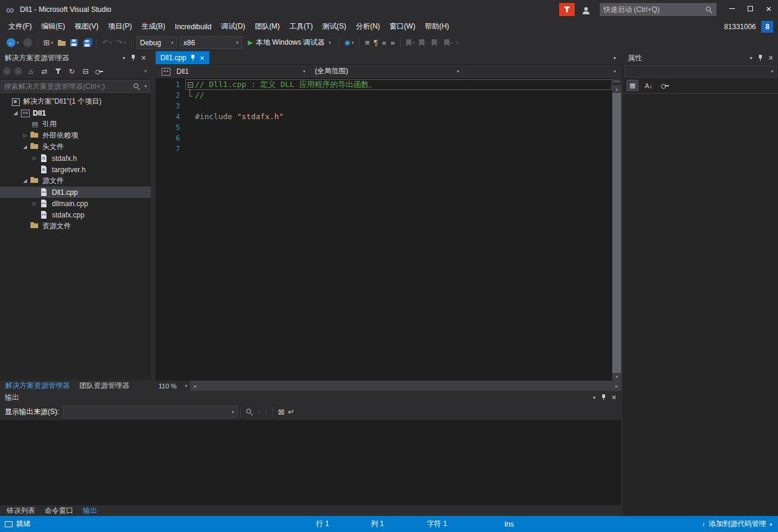 The image size is (778, 532). What do you see at coordinates (86, 26) in the screenshot?
I see `menu-item-view: 视图(V)` at bounding box center [86, 26].